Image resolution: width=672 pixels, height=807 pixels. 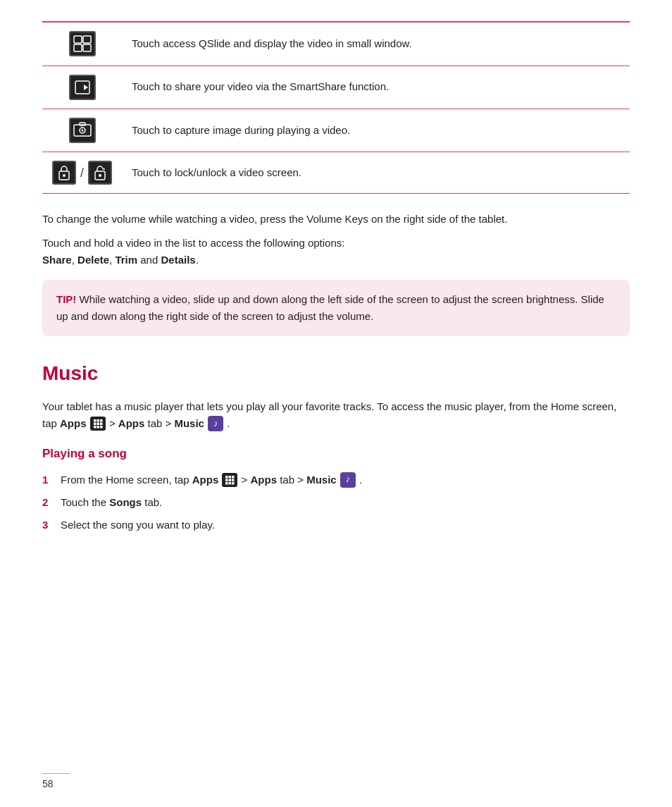 I want to click on music-section-heading: Music, so click(x=336, y=374).